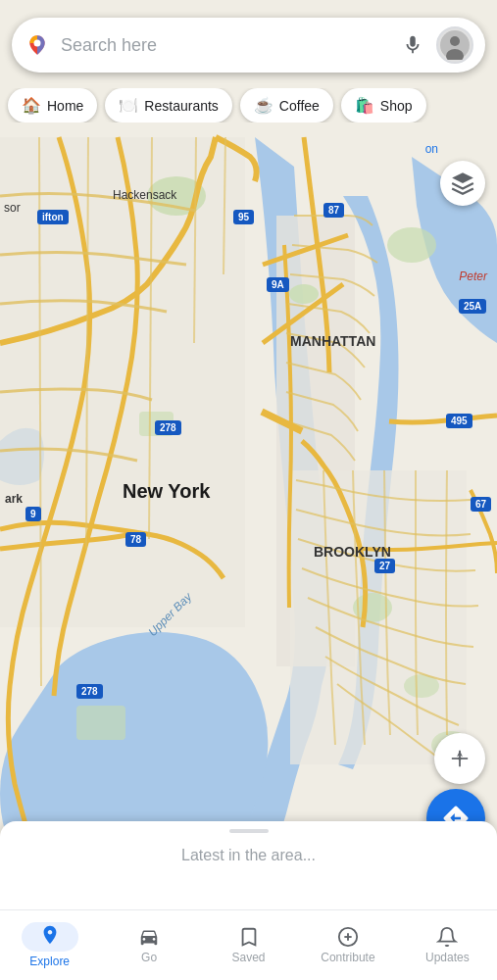 Image resolution: width=497 pixels, height=980 pixels. I want to click on explore-label: Explore, so click(49, 961).